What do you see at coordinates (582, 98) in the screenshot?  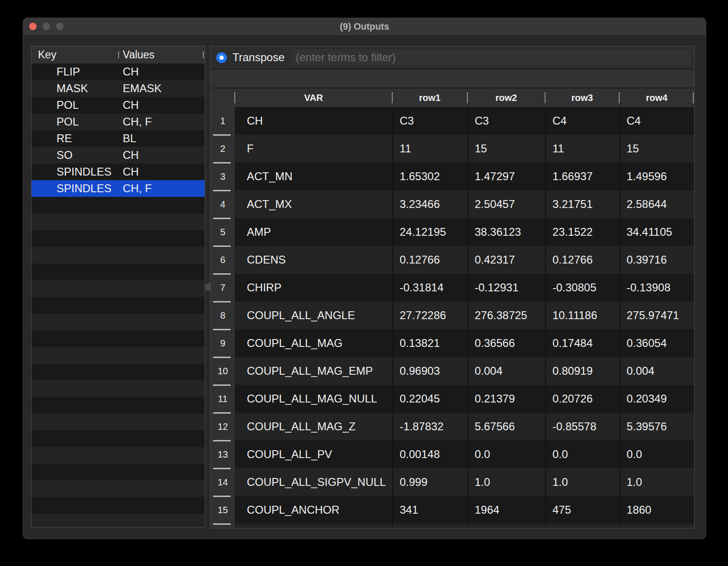 I see `header-cell-row3: row3` at bounding box center [582, 98].